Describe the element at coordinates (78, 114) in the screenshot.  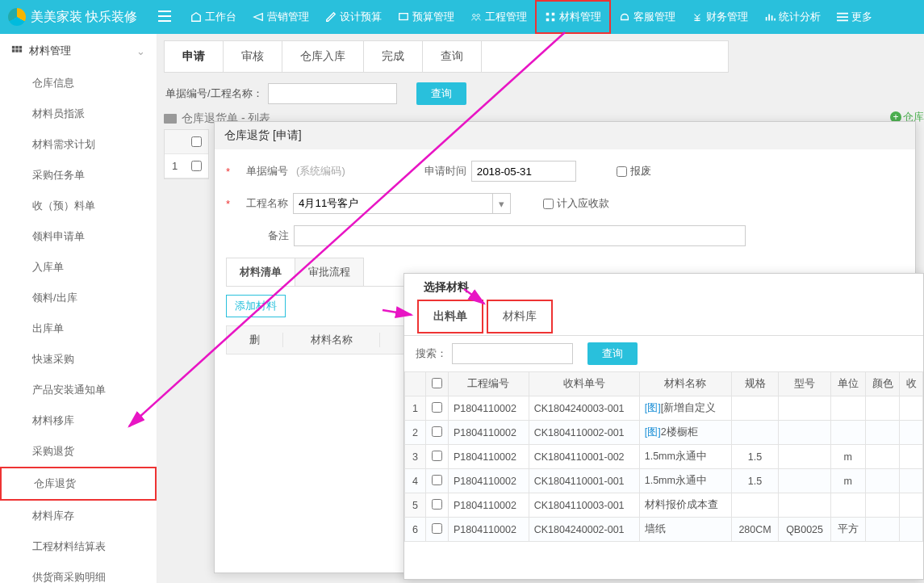
I see `sidebar-item-material-assign: 材料员指派` at that location.